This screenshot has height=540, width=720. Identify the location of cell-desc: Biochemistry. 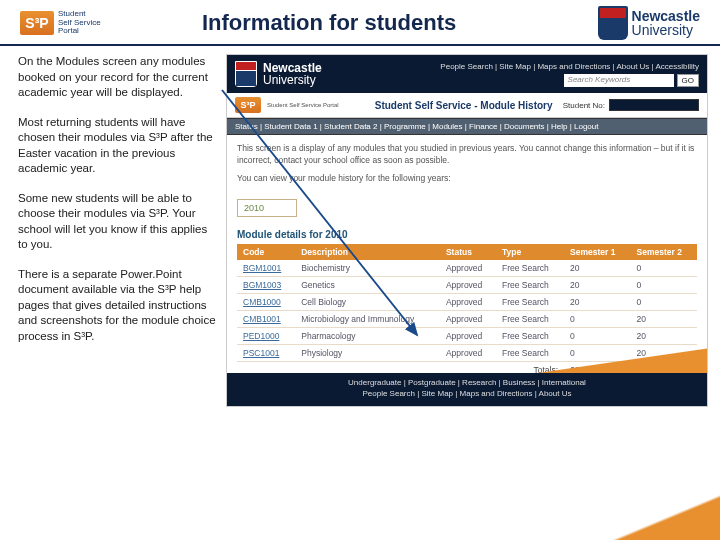
(368, 268).